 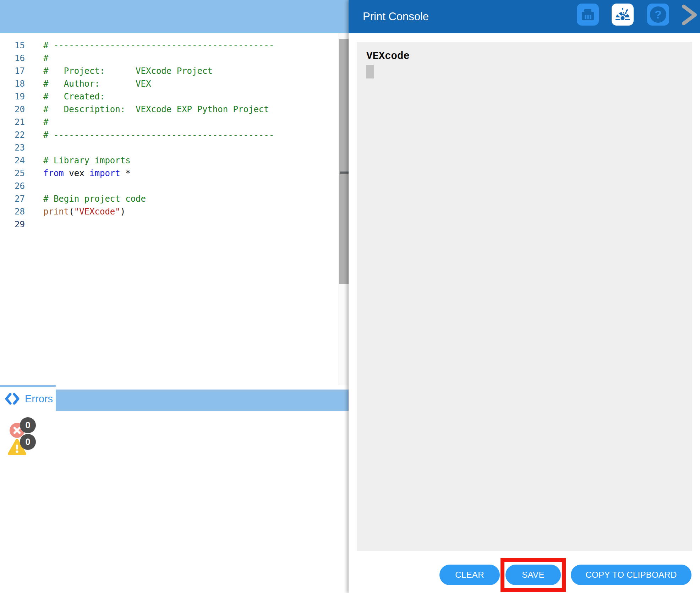 What do you see at coordinates (28, 425) in the screenshot?
I see `error-count-badge: 0` at bounding box center [28, 425].